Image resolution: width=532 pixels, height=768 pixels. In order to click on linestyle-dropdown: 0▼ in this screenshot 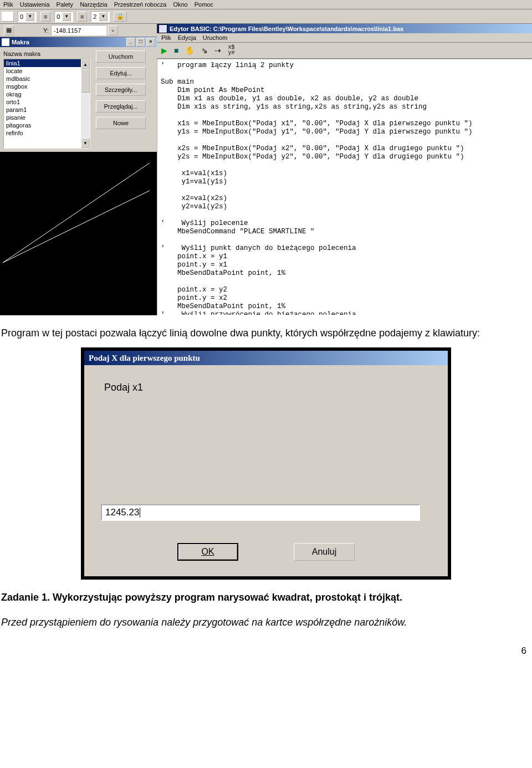, I will do `click(64, 17)`.